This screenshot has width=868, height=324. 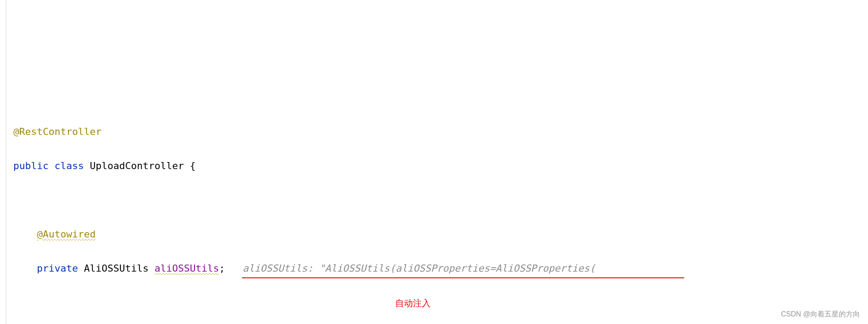 I want to click on annotation-label-line: 自动注入, so click(x=440, y=303).